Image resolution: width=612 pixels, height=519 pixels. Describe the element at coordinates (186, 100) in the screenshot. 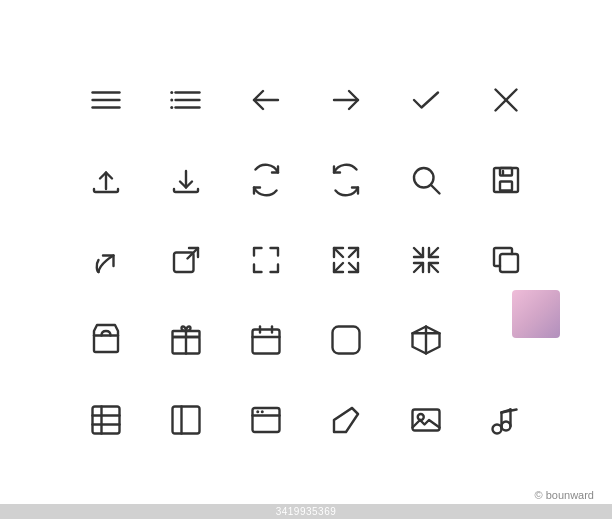

I see `list-menu-icon` at that location.